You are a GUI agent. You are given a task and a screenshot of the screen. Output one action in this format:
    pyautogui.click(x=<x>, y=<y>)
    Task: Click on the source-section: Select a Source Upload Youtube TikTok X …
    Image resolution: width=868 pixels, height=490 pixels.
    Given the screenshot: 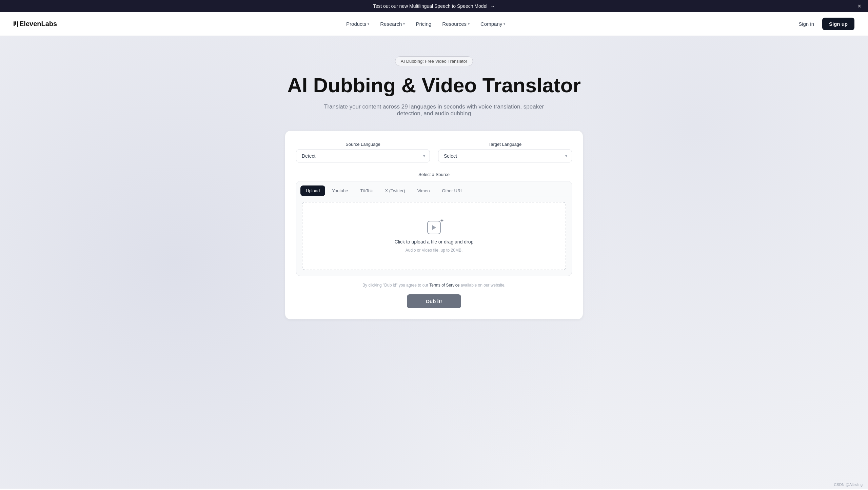 What is the action you would take?
    pyautogui.click(x=434, y=224)
    